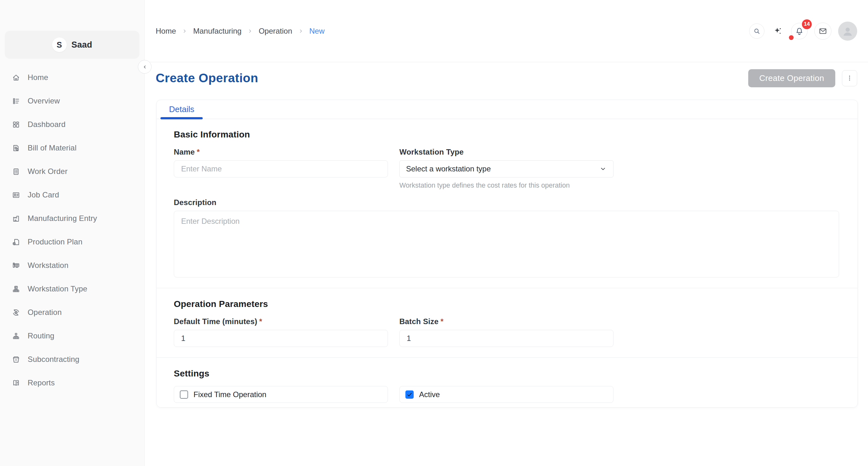 The height and width of the screenshot is (466, 868). What do you see at coordinates (72, 359) in the screenshot?
I see `sidebar-item-subcontracting: Subcontracting` at bounding box center [72, 359].